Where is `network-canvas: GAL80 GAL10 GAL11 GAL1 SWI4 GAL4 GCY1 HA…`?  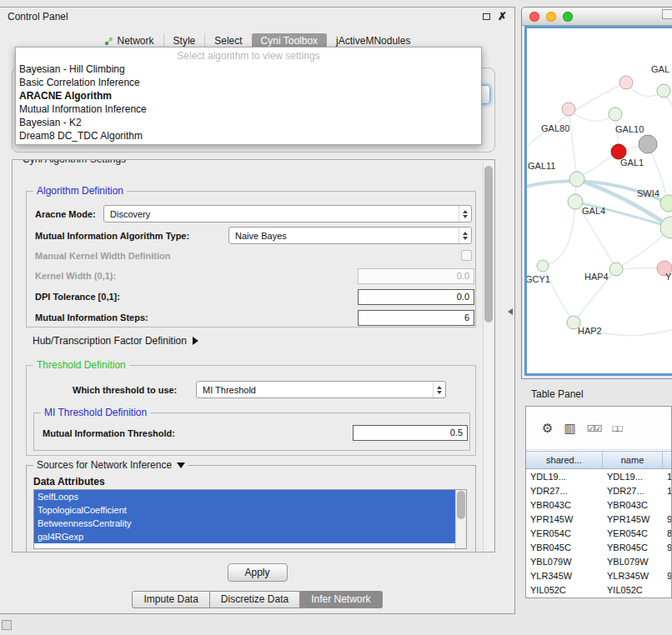 network-canvas: GAL80 GAL10 GAL11 GAL1 SWI4 GAL4 GCY1 HA… is located at coordinates (599, 201).